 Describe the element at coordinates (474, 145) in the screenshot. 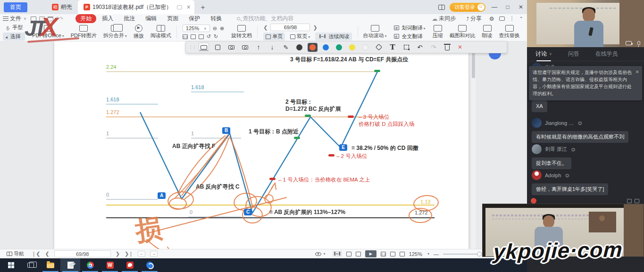

I see `vertical-scrollbar` at that location.